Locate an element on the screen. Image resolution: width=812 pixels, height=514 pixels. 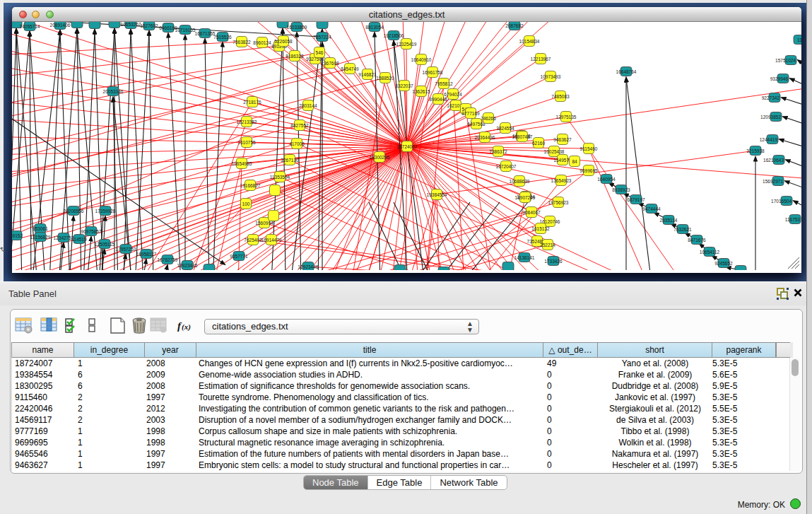
svg-text: 9245652 is located at coordinates (724, 263).